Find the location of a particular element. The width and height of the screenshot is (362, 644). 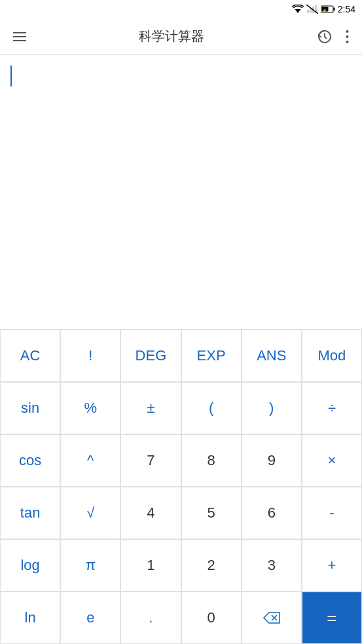

key--: × is located at coordinates (332, 461).